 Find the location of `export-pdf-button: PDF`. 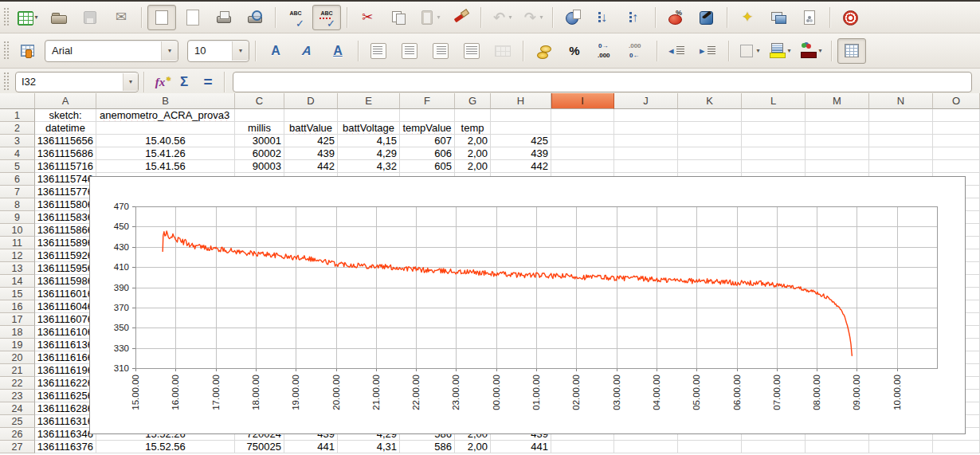

export-pdf-button: PDF is located at coordinates (193, 18).